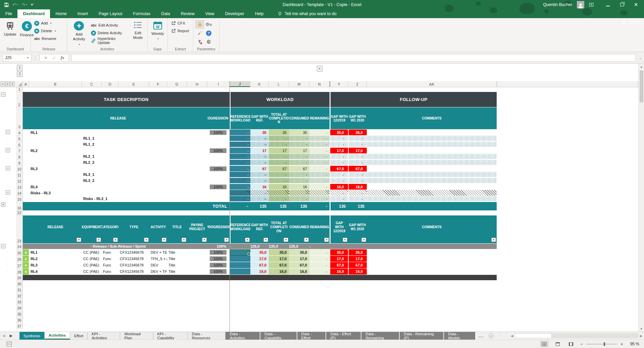 The image size is (644, 348). What do you see at coordinates (138, 33) in the screenshot?
I see `edit-mode-button: EditMode` at bounding box center [138, 33].